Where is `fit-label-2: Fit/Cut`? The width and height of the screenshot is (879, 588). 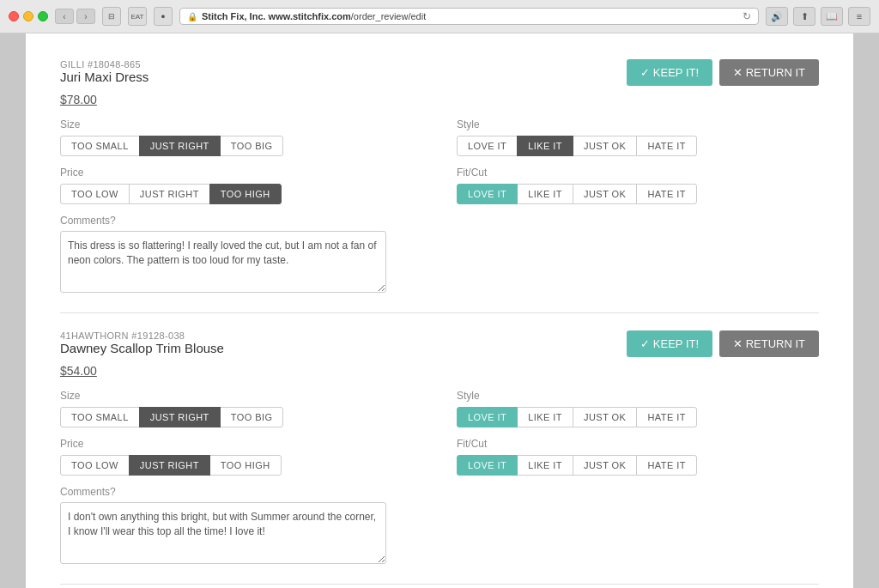 fit-label-2: Fit/Cut is located at coordinates (638, 444).